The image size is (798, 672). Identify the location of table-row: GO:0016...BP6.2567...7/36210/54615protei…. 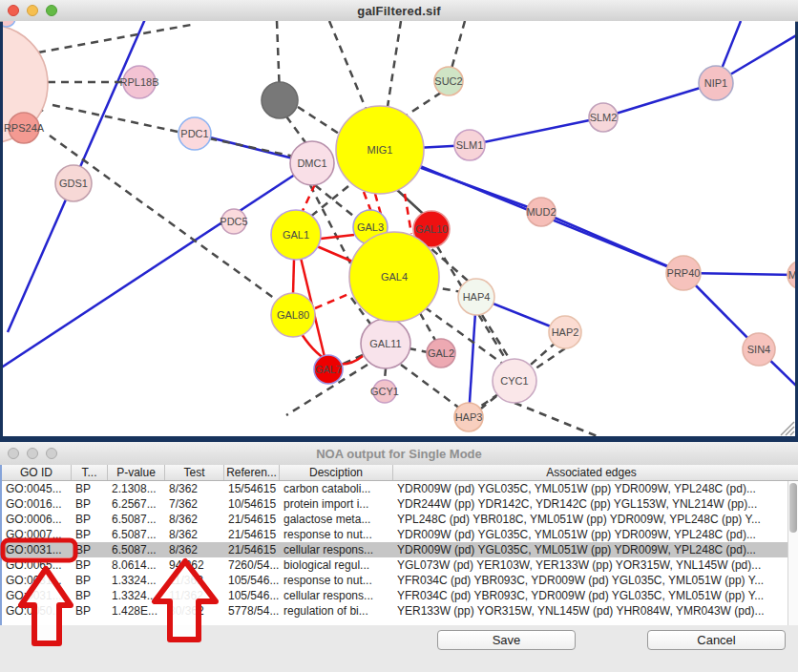
(400, 504).